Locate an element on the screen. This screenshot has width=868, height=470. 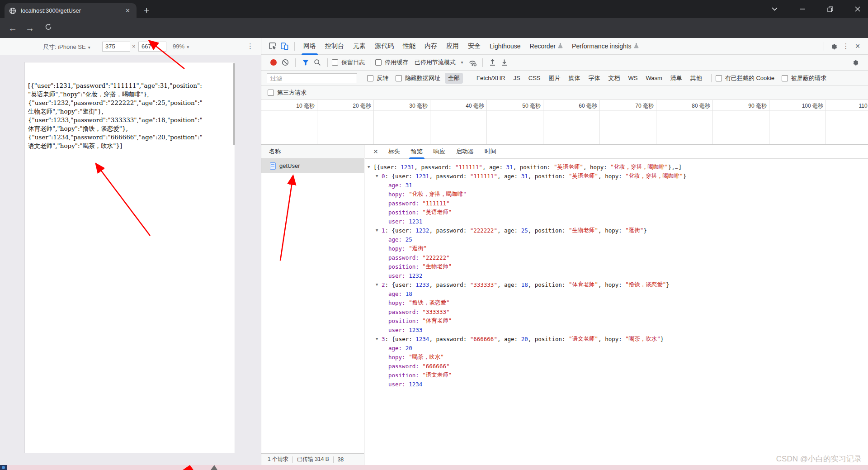
zoom-select: 99% ▼ is located at coordinates (181, 46).